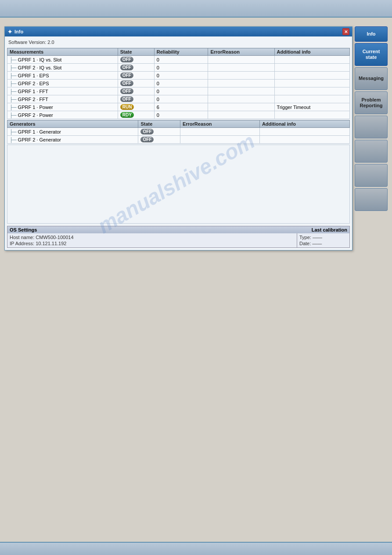 Image resolution: width=392 pixels, height=555 pixels. What do you see at coordinates (181, 107) in the screenshot?
I see `meas-reliability: 6` at bounding box center [181, 107].